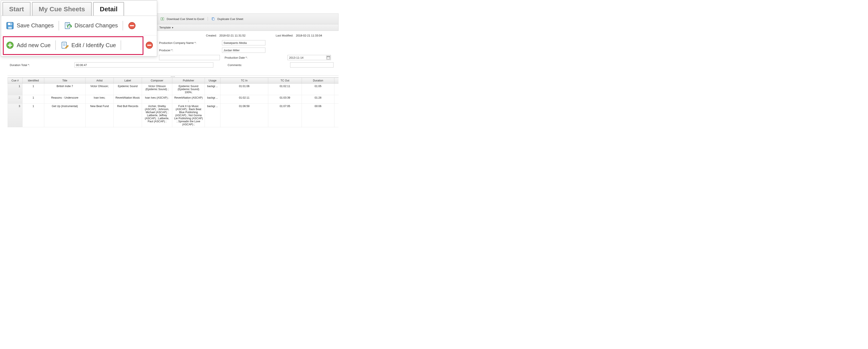 The width and height of the screenshot is (868, 349). Describe the element at coordinates (166, 50) in the screenshot. I see `producer-label: Producer *:` at that location.